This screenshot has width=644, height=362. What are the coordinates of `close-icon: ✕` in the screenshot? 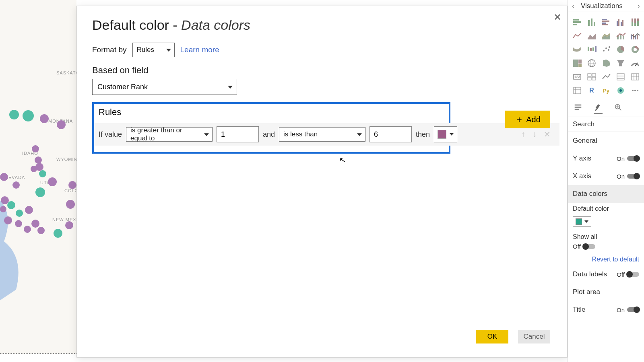 It's located at (557, 17).